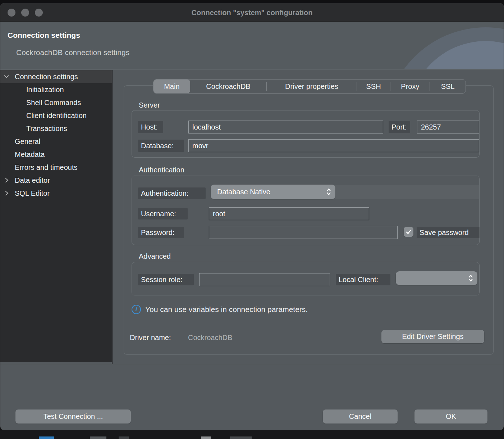 The image size is (504, 439). What do you see at coordinates (172, 193) in the screenshot?
I see `authentication-label: Authentication:` at bounding box center [172, 193].